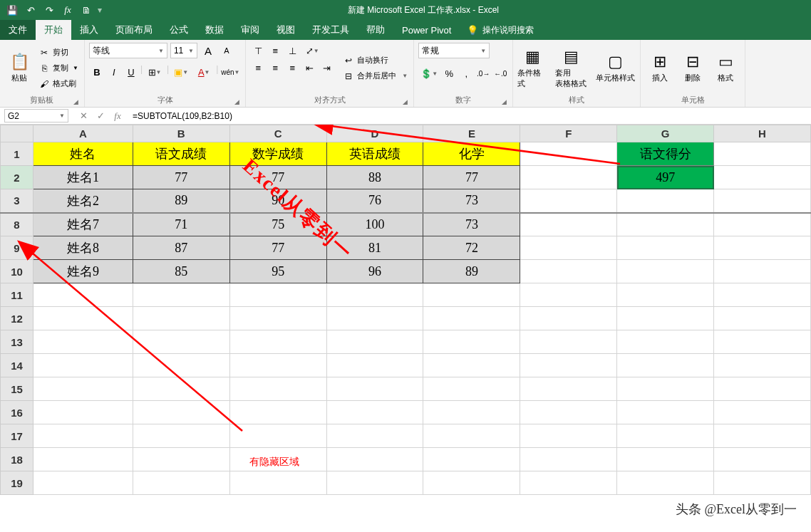 This screenshot has width=811, height=532. Describe the element at coordinates (17, 201) in the screenshot. I see `row-head-3: 3` at that location.